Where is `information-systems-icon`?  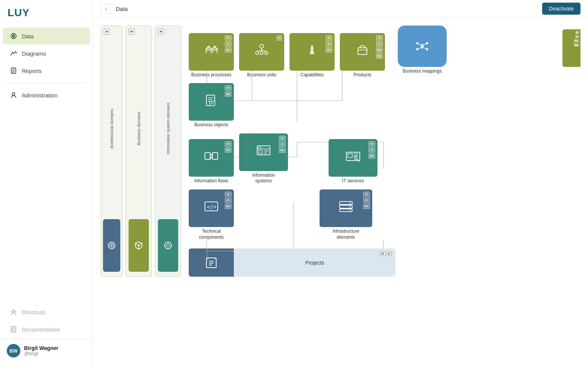 information-systems-icon is located at coordinates (264, 152).